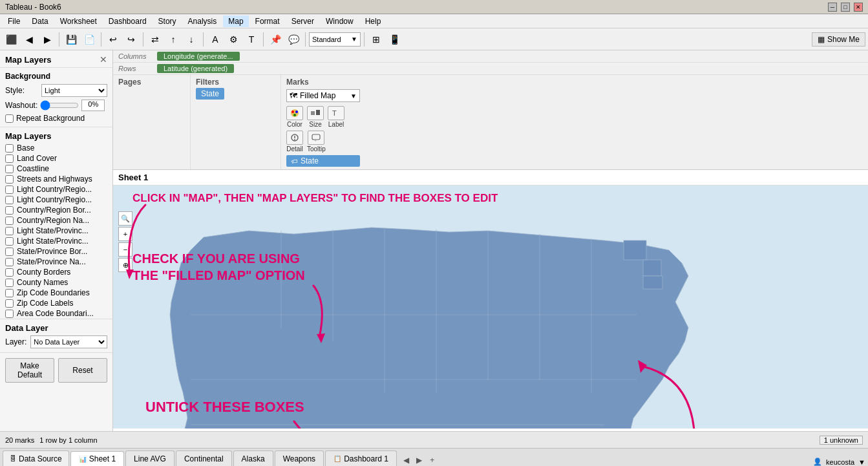  I want to click on layer-checkbox-zcl, so click(9, 304).